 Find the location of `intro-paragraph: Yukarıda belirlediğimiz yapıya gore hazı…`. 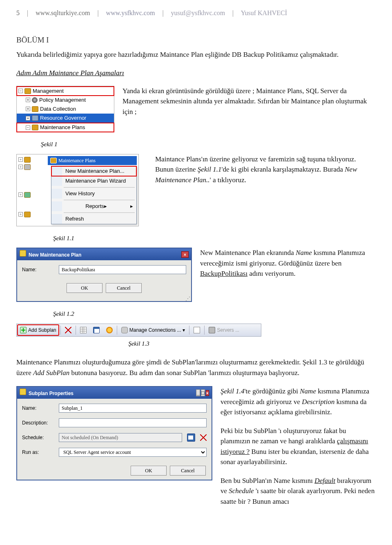

intro-paragraph: Yukarıda belirlediğimiz yapıya gore hazı… is located at coordinates (196, 55).